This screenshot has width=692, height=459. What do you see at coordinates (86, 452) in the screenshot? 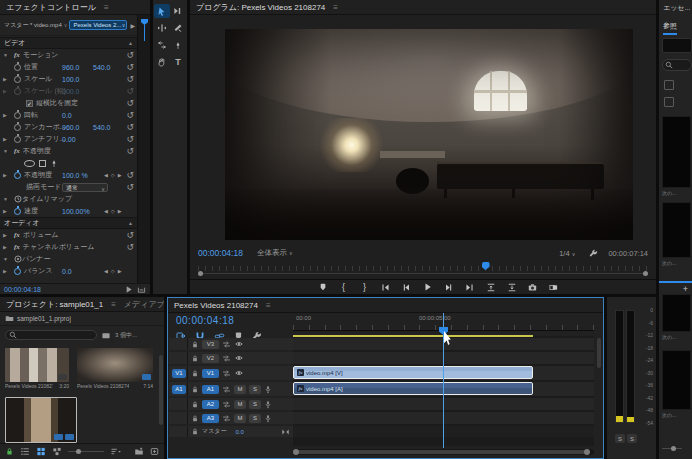
I see `thumbnail-zoom-slider` at bounding box center [86, 452].